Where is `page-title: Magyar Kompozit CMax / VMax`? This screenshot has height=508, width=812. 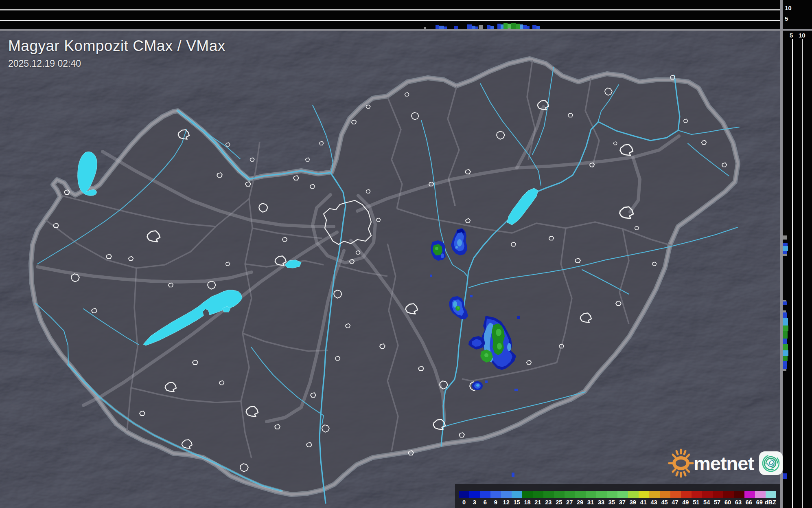
page-title: Magyar Kompozit CMax / VMax is located at coordinates (117, 46).